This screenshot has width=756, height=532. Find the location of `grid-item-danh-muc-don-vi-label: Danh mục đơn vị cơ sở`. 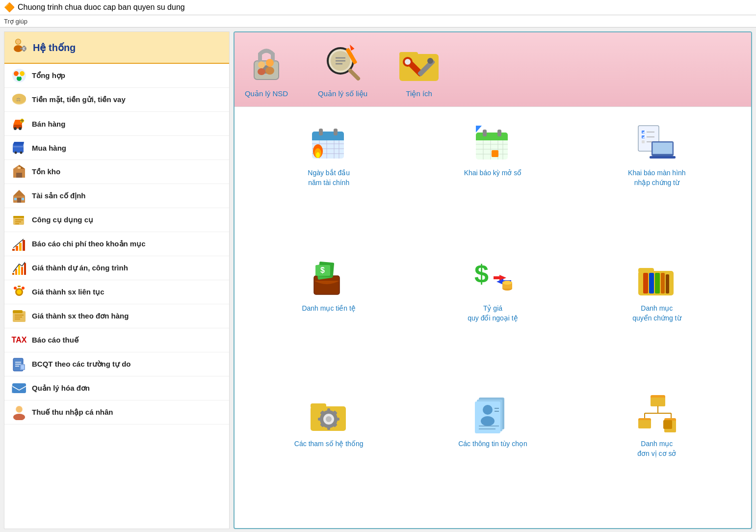

grid-item-danh-muc-don-vi-label: Danh mục đơn vị cơ sở is located at coordinates (656, 449).